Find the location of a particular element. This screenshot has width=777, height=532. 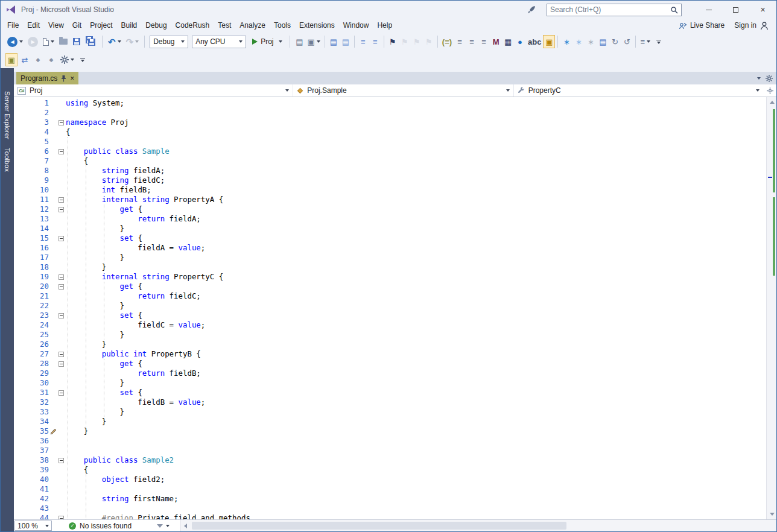

active-files-dropdown-icon is located at coordinates (759, 78).